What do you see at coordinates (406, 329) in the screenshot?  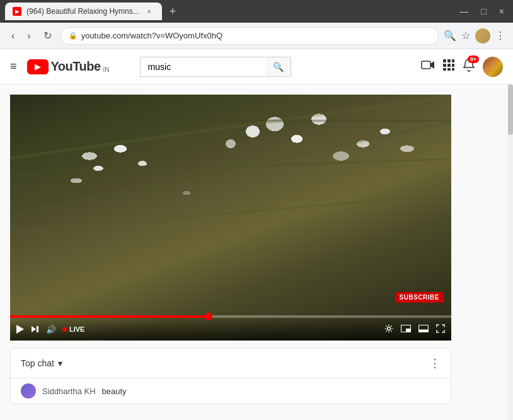 I see `miniplayer-button` at bounding box center [406, 329].